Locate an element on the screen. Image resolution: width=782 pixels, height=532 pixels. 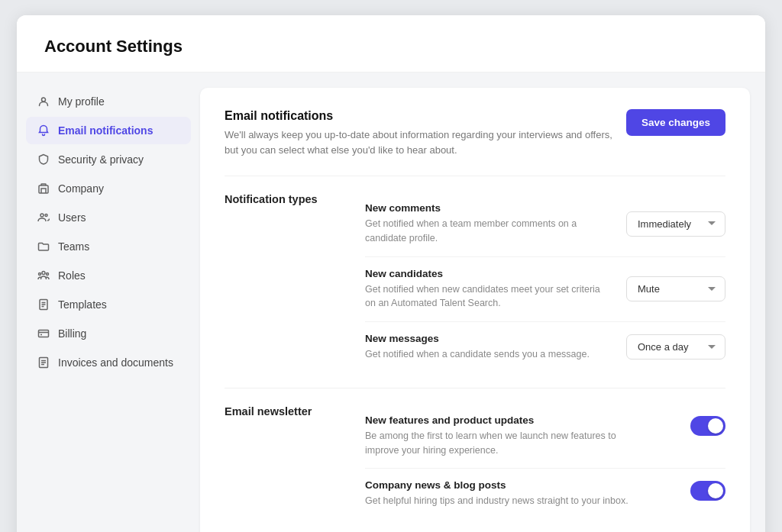
email-notifications-header: Email notifications We'll always keep yo… is located at coordinates (475, 133).